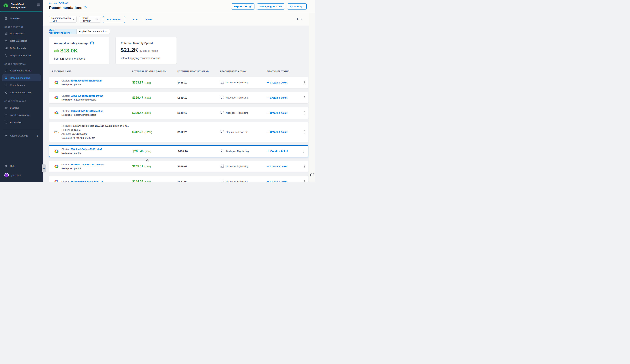  I want to click on savings-percent: (55%), so click(148, 151).